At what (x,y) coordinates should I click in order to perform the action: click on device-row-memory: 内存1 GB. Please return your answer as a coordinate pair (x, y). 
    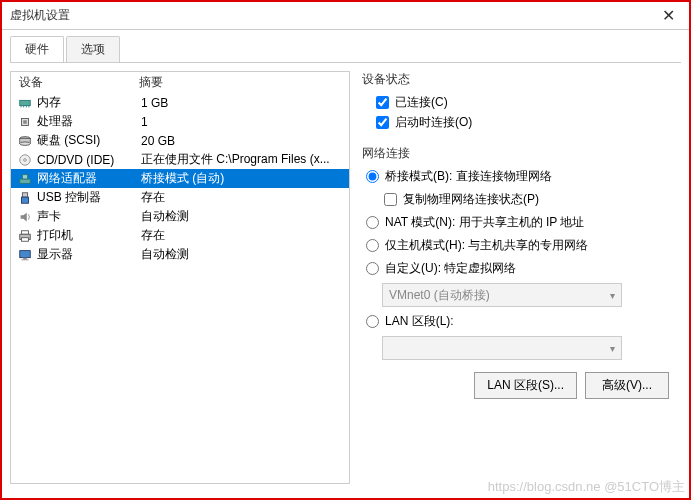
    Looking at the image, I should click on (180, 102).